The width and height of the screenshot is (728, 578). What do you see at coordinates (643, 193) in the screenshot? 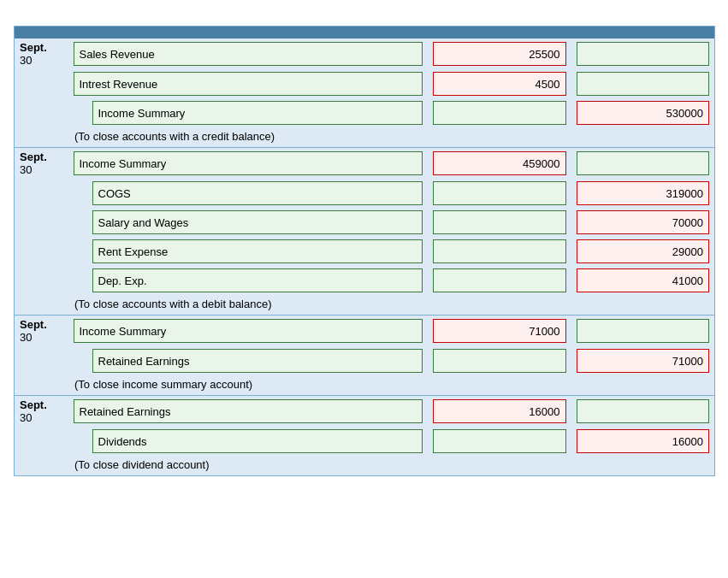
I see `credit-cell: 319000` at bounding box center [643, 193].